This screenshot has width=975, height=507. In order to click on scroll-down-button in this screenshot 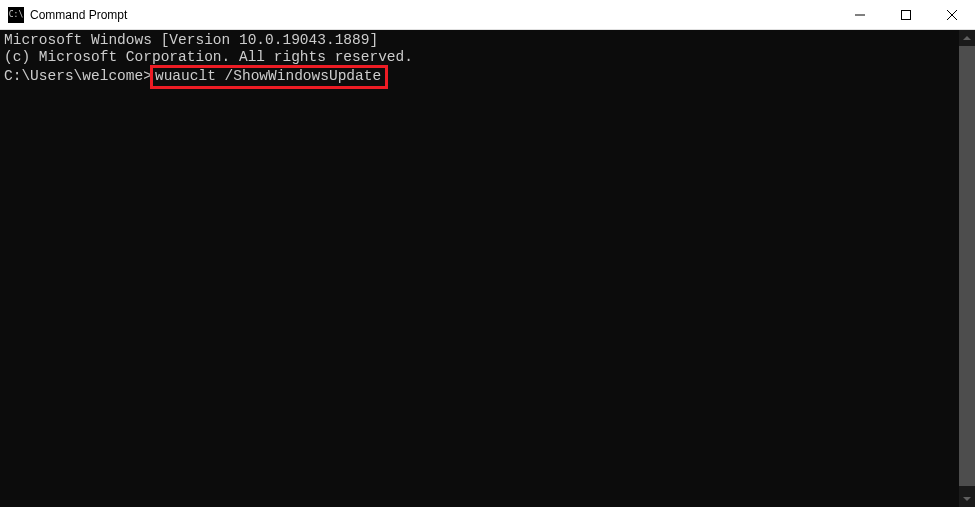, I will do `click(967, 499)`.